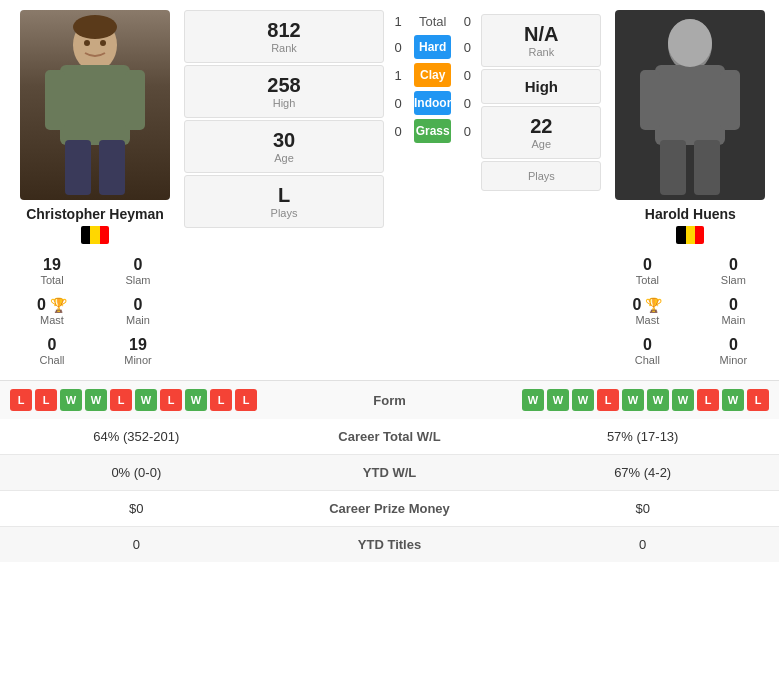 This screenshot has width=779, height=699. I want to click on rank-label: Rank, so click(284, 48).